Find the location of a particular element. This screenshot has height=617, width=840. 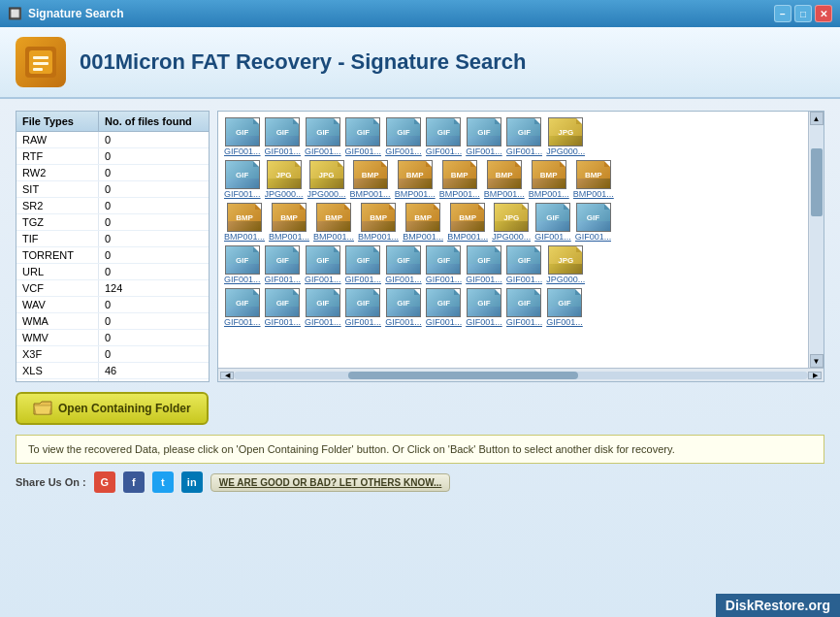

scroll-thumb is located at coordinates (817, 182).